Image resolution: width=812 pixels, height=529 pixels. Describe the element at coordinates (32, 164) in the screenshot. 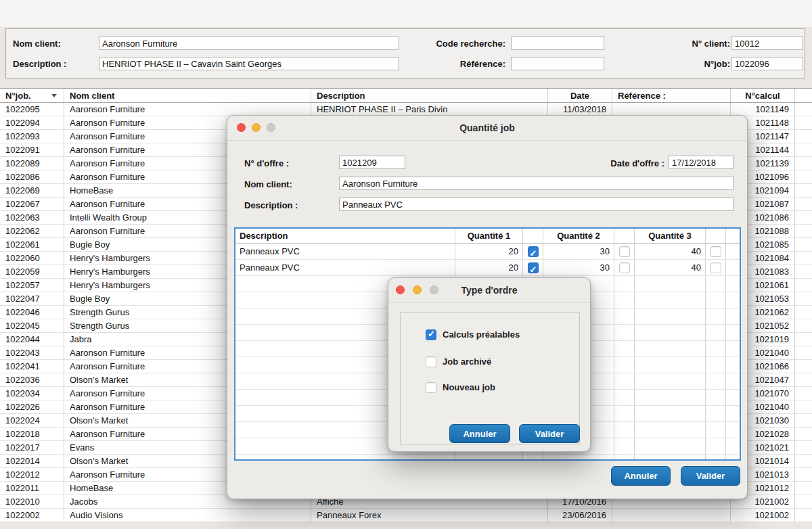

I see `cell-job: 1022089` at that location.